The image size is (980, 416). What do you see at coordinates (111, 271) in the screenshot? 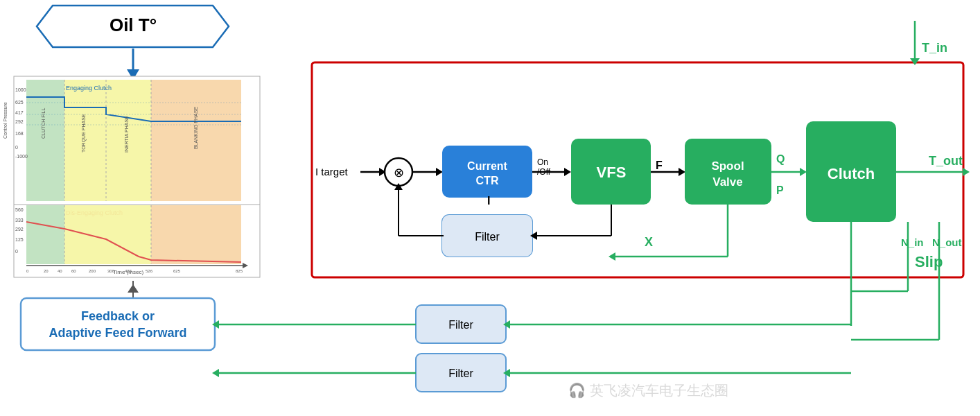
I see `svg-text: 300` at bounding box center [111, 271].